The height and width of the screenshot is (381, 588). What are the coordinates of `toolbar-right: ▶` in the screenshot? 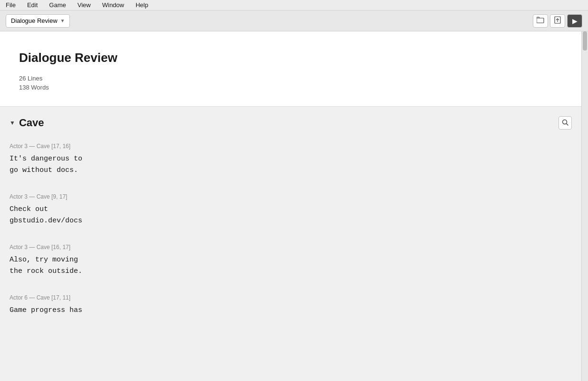 It's located at (558, 21).